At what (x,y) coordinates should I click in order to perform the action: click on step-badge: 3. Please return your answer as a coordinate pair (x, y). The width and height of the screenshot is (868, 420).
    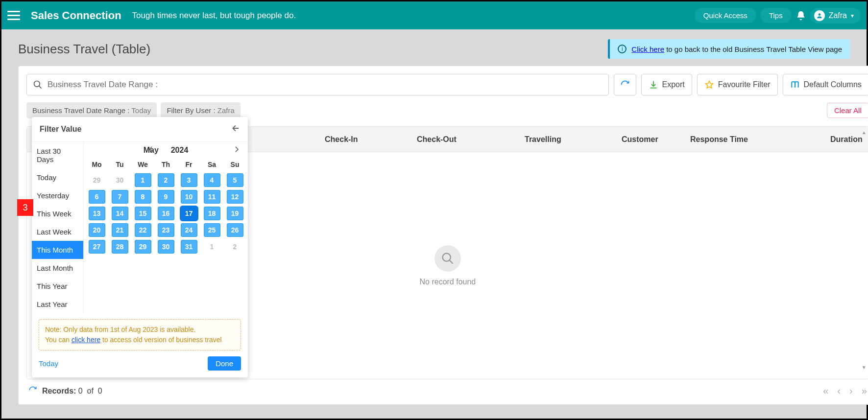
    Looking at the image, I should click on (25, 208).